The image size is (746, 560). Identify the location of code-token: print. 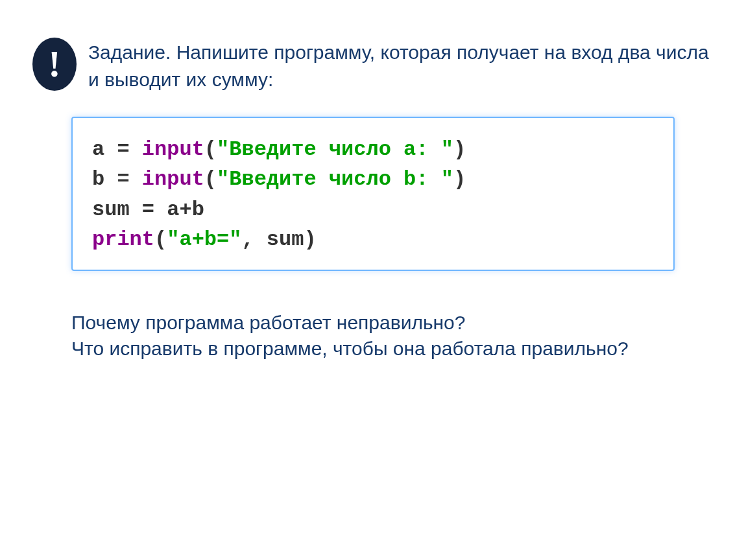
(123, 240).